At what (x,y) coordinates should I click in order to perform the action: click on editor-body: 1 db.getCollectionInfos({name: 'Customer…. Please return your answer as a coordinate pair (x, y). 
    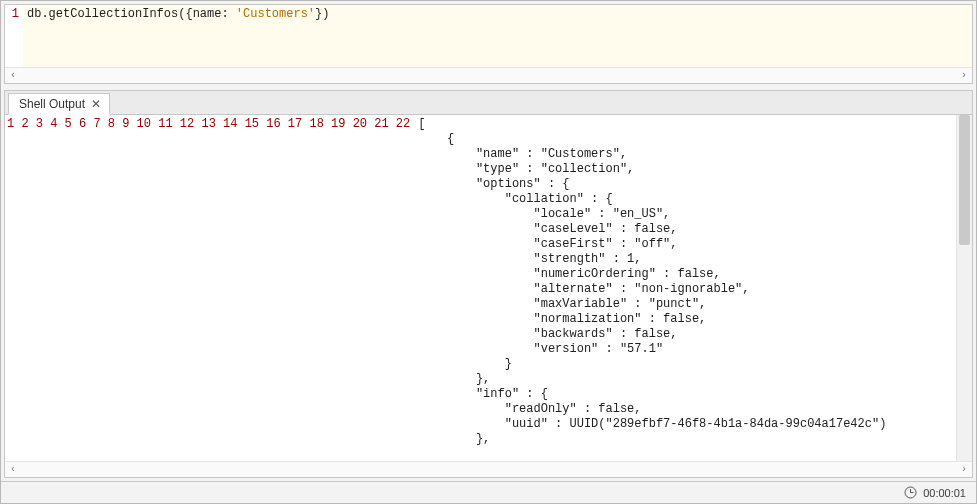
    Looking at the image, I should click on (488, 36).